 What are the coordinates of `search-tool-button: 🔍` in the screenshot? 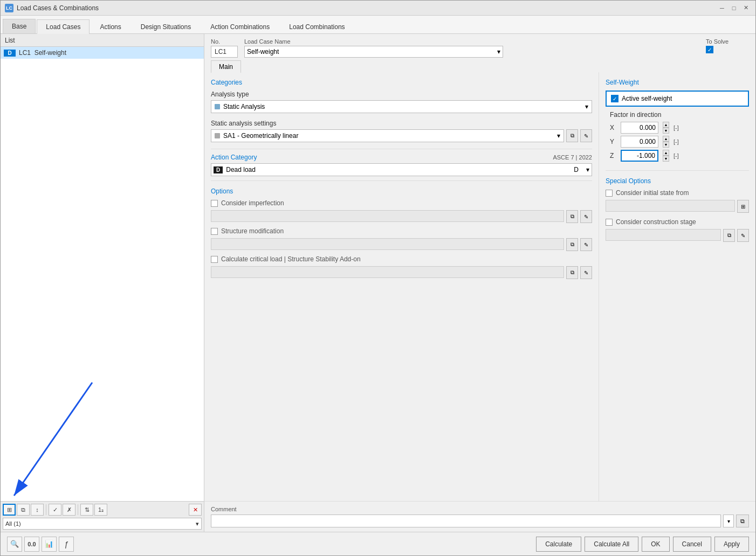 It's located at (15, 544).